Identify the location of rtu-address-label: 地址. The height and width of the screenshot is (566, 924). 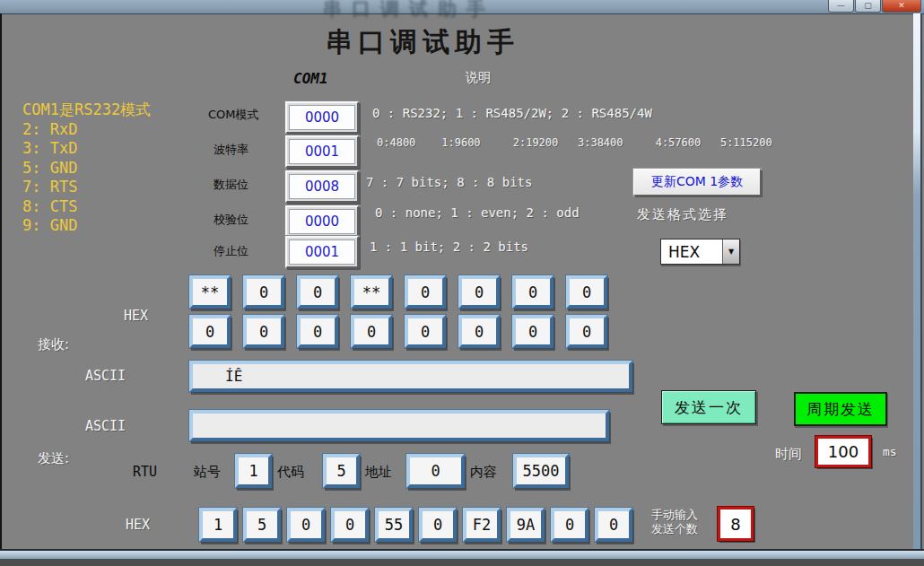
(379, 472).